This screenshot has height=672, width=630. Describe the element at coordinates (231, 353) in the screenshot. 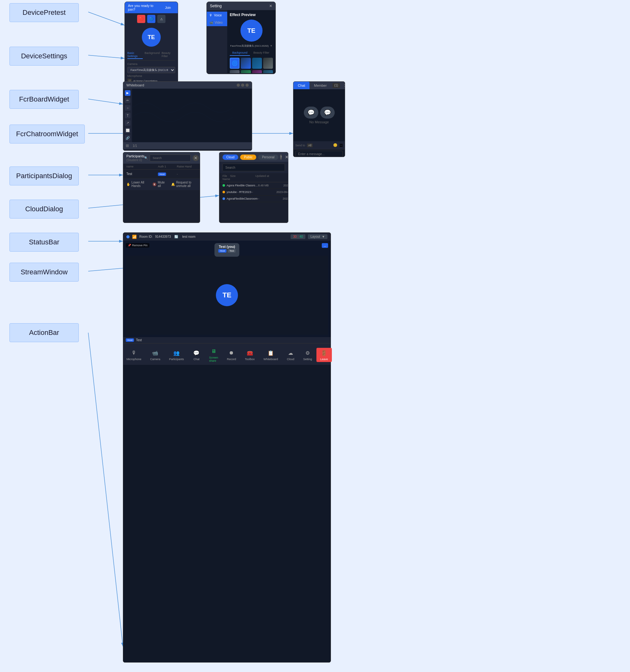

I see `record-icon: ⏺` at that location.